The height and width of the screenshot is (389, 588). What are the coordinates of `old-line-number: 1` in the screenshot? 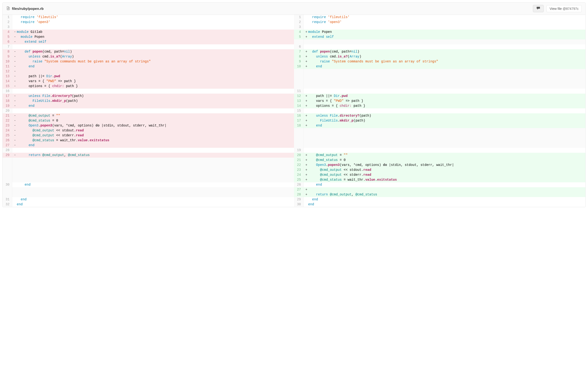 It's located at (7, 17).